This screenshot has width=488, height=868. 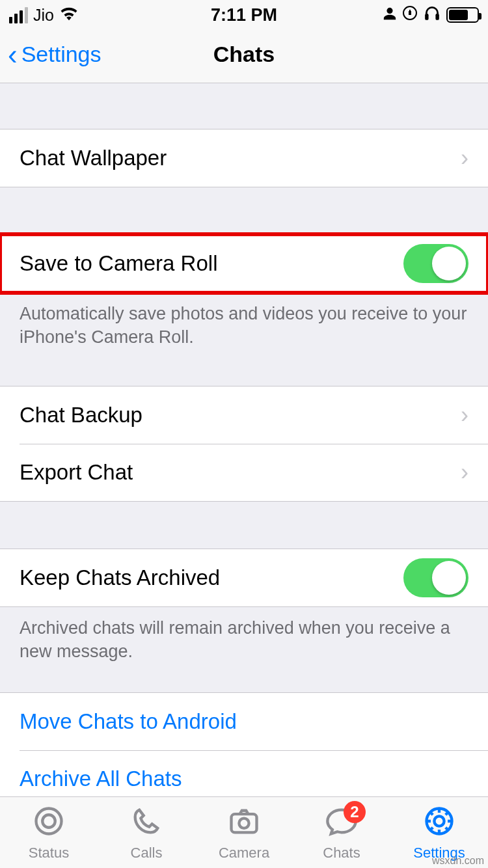 What do you see at coordinates (93, 158) in the screenshot?
I see `row-label: Chat Wallpaper` at bounding box center [93, 158].